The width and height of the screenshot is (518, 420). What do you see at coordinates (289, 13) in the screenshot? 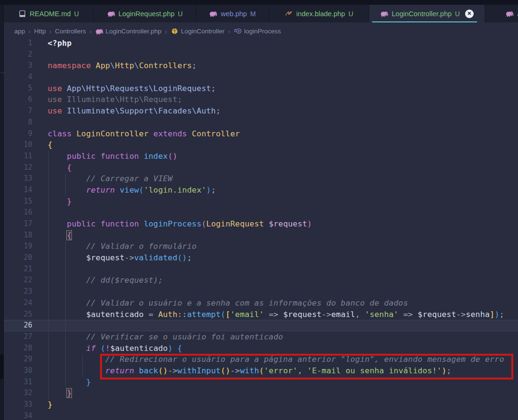
I see `blade-icon` at bounding box center [289, 13].